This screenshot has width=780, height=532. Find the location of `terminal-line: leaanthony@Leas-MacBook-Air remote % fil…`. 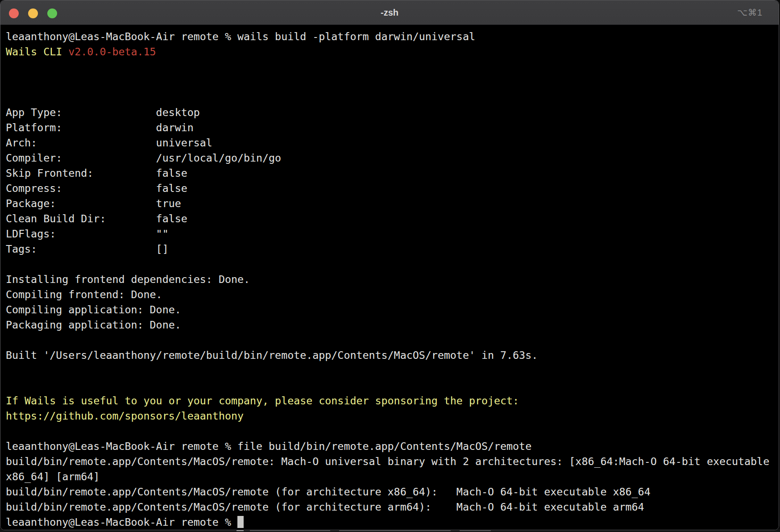

terminal-line: leaanthony@Leas-MacBook-Air remote % fil… is located at coordinates (392, 446).